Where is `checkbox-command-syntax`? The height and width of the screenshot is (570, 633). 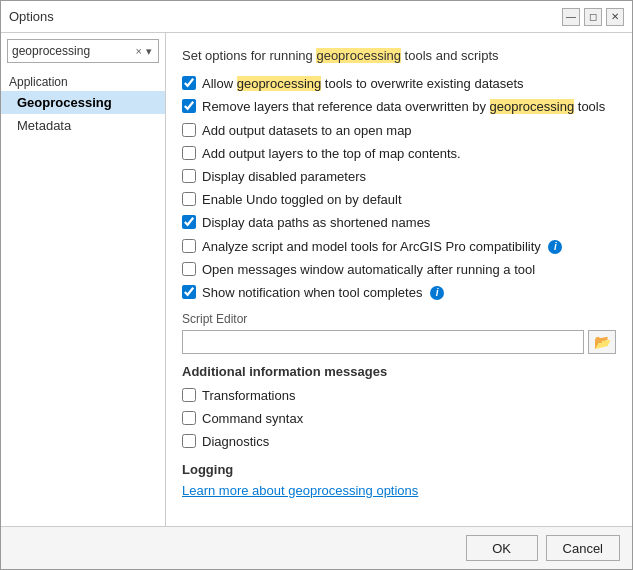
checkbox-command-syntax is located at coordinates (189, 418).